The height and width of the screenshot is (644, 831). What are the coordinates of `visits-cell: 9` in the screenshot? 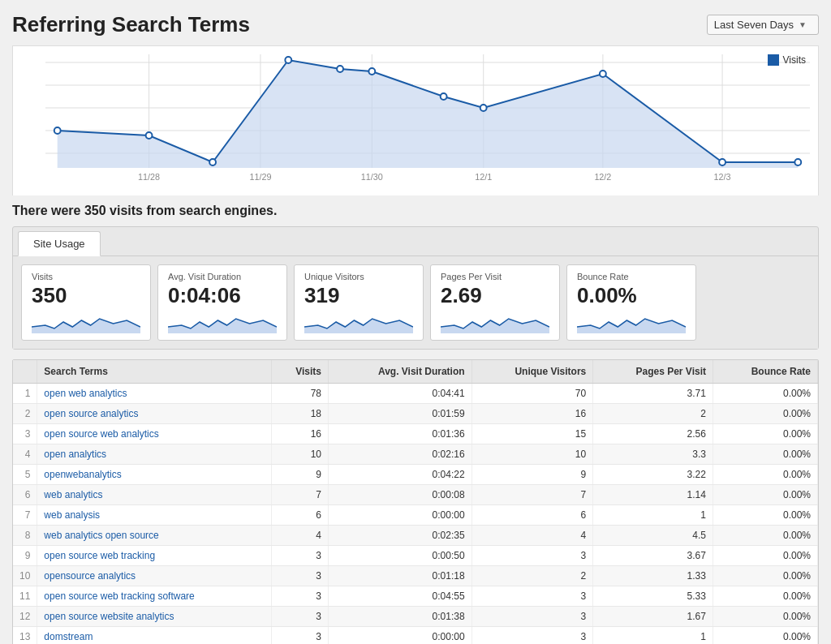 It's located at (300, 474).